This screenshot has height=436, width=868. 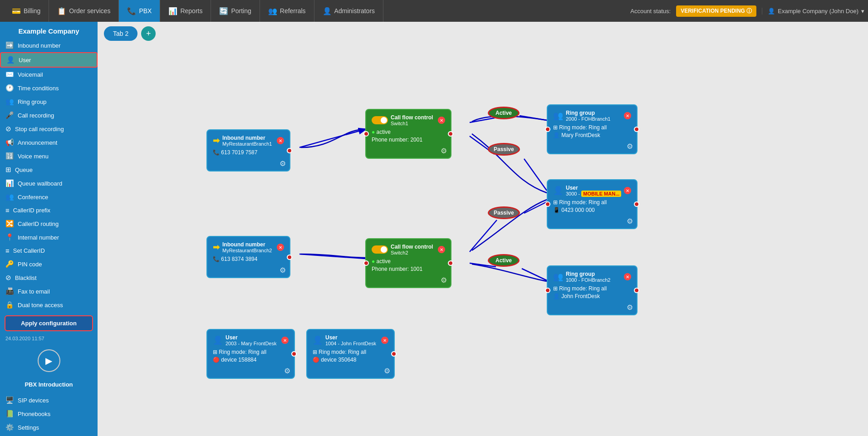 What do you see at coordinates (249, 257) in the screenshot?
I see `node-inbound2: ➡ Inbound number MyRestaurantBranch2 ✕ 📞…` at bounding box center [249, 257].